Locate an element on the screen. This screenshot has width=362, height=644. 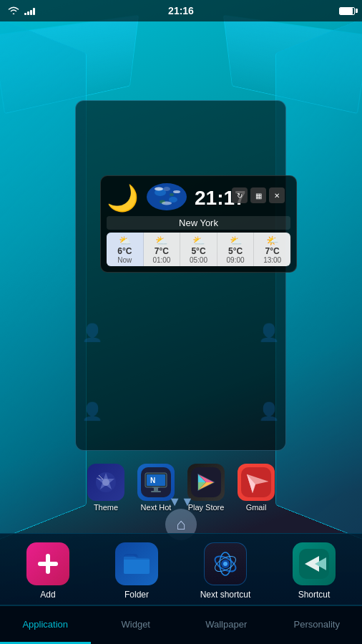
forecast-time-1: 01:00 is located at coordinates (162, 260).